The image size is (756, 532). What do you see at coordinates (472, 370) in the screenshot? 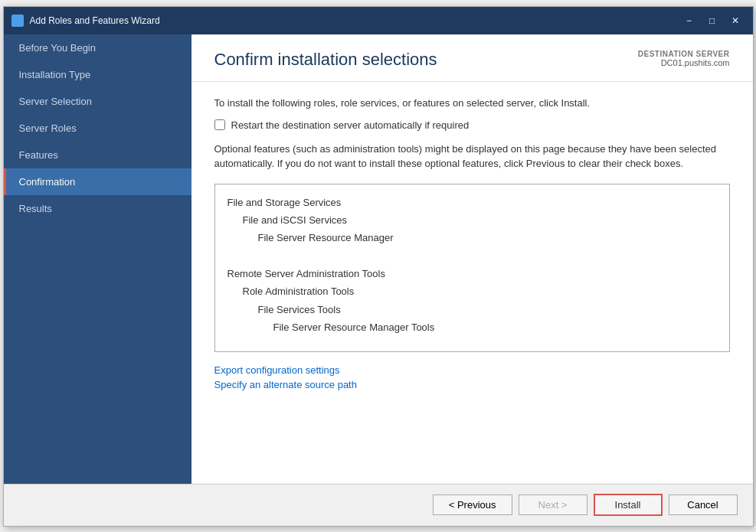
I see `export-config-link: Export configuration settings` at bounding box center [472, 370].